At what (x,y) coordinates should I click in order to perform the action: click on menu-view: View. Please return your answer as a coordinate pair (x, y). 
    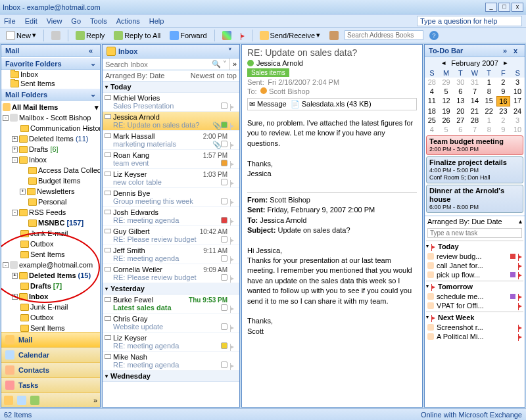
    Looking at the image, I should click on (55, 21).